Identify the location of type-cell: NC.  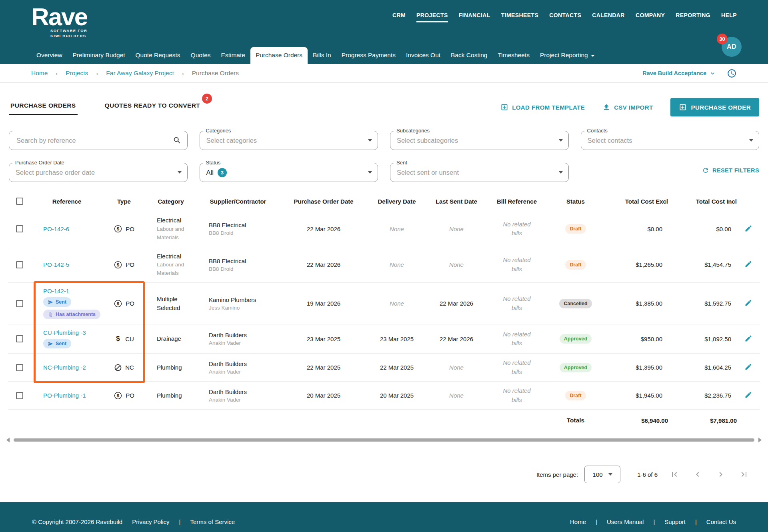
(124, 368).